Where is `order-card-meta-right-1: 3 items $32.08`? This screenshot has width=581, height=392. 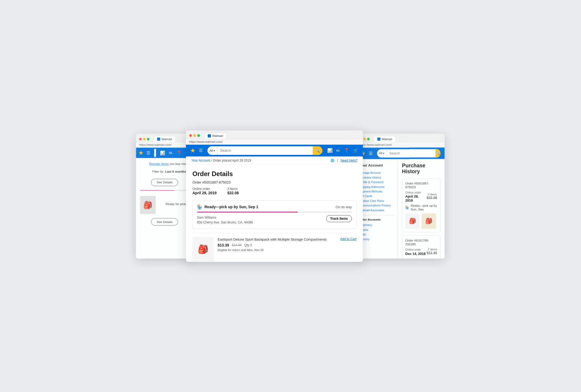
order-card-meta-right-1: 3 items $32.08 is located at coordinates (432, 196).